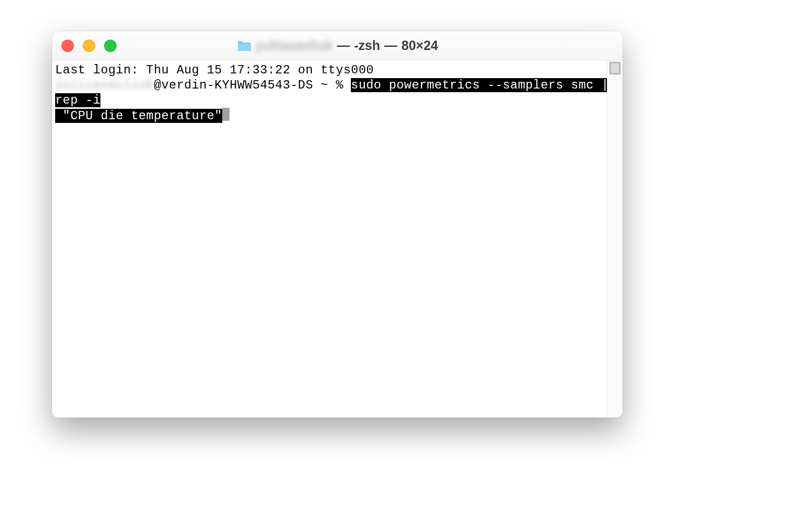 This screenshot has width=812, height=529. What do you see at coordinates (89, 46) in the screenshot?
I see `minimize-button` at bounding box center [89, 46].